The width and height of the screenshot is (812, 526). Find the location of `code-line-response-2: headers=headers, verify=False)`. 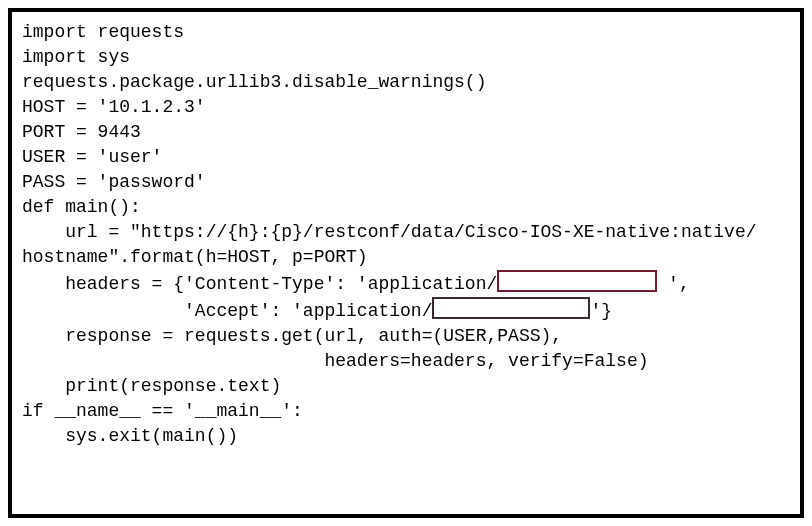

code-line-response-2: headers=headers, verify=False) is located at coordinates (406, 362).